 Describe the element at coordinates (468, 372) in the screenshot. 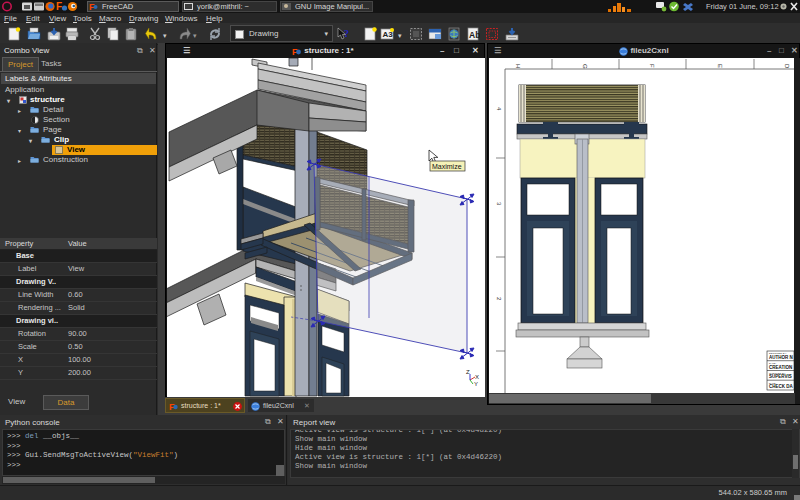

I see `svg-text: Z` at that location.